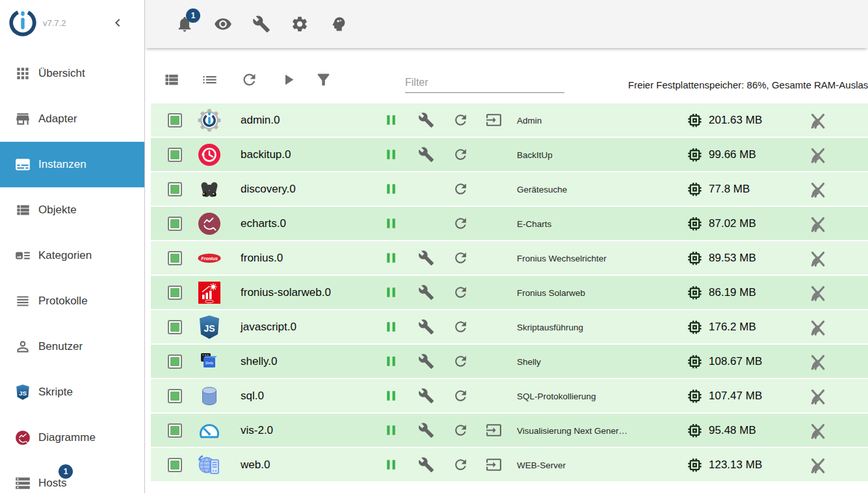  Describe the element at coordinates (255, 465) in the screenshot. I see `instance-name: web.0` at that location.